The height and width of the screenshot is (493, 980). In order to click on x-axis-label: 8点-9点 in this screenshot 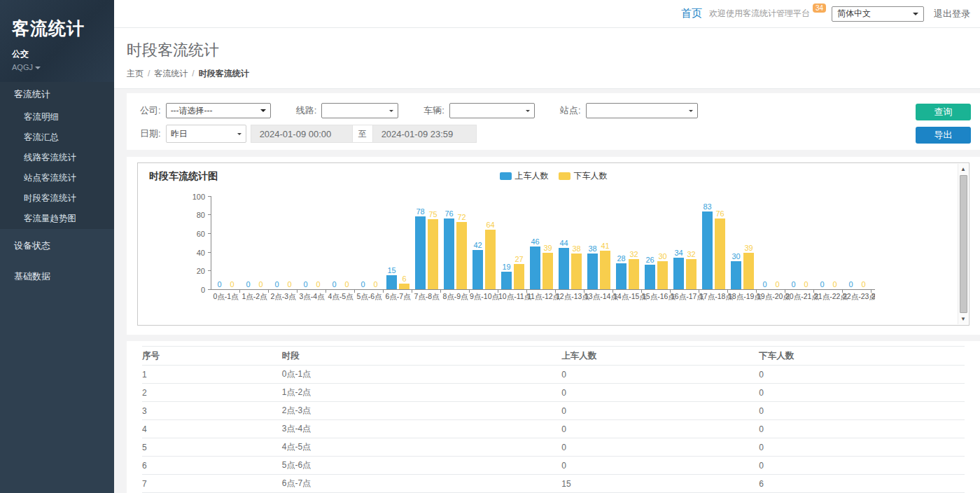, I will do `click(455, 296)`.